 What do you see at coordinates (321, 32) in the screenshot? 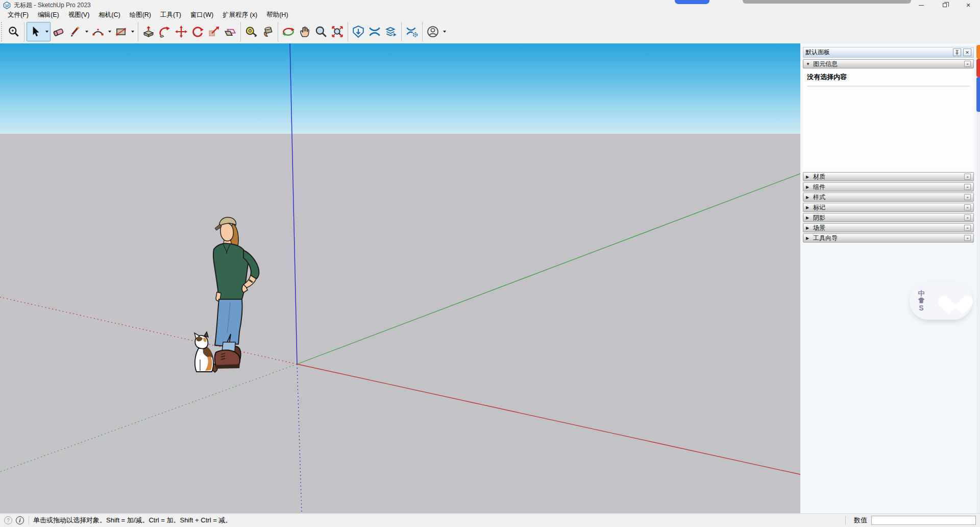
I see `zoom-icon` at bounding box center [321, 32].